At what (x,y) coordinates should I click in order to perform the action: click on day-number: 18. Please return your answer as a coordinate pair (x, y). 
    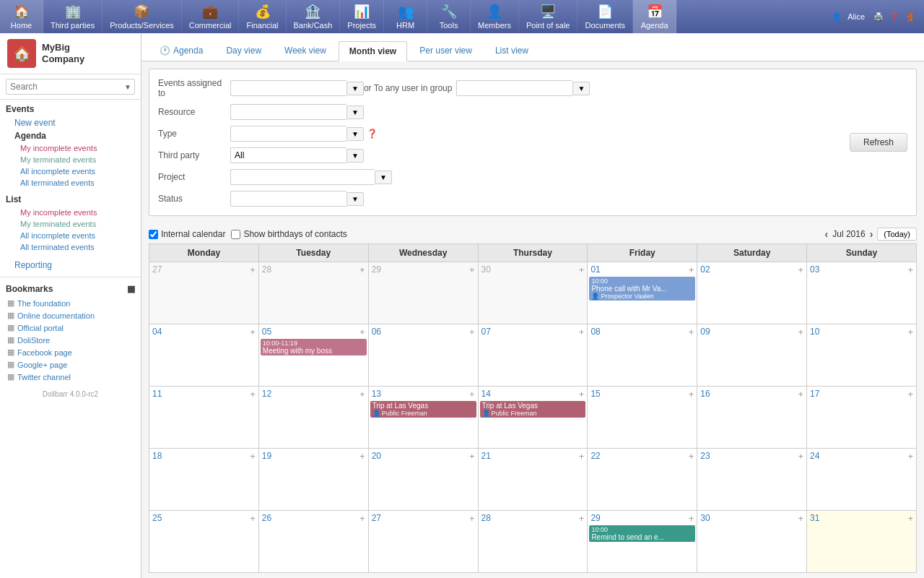
    Looking at the image, I should click on (157, 456).